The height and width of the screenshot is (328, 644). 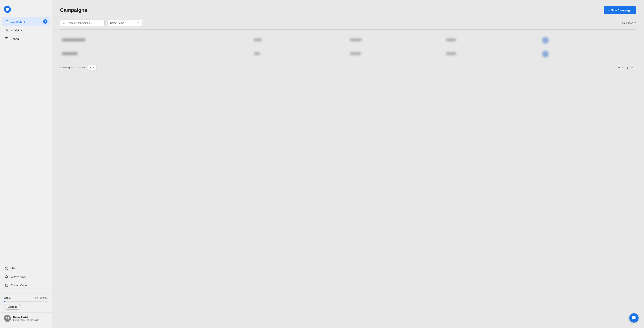 What do you see at coordinates (31, 320) in the screenshot?
I see `user-org: Berna Partal's Organization` at bounding box center [31, 320].